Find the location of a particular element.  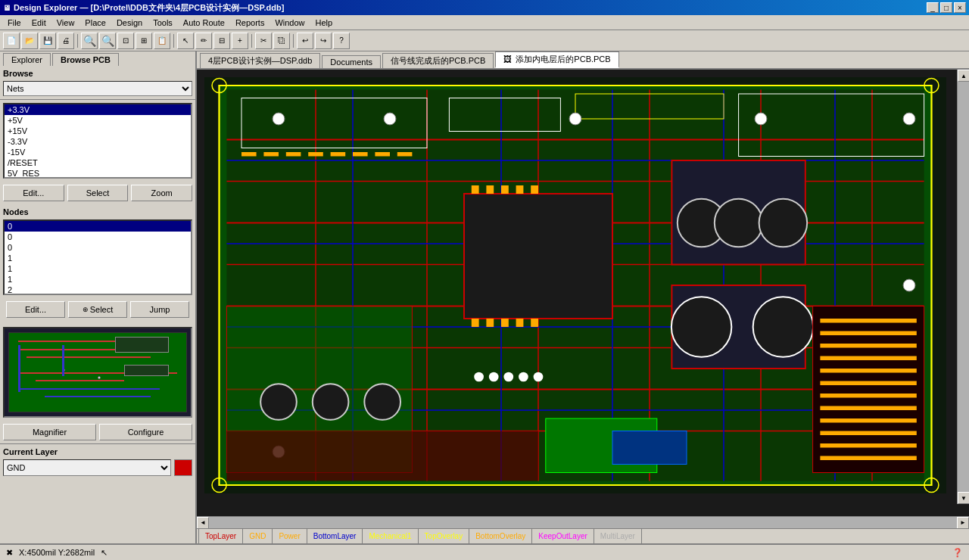

layer-tab-topoverlay: TopOverlay is located at coordinates (444, 536).